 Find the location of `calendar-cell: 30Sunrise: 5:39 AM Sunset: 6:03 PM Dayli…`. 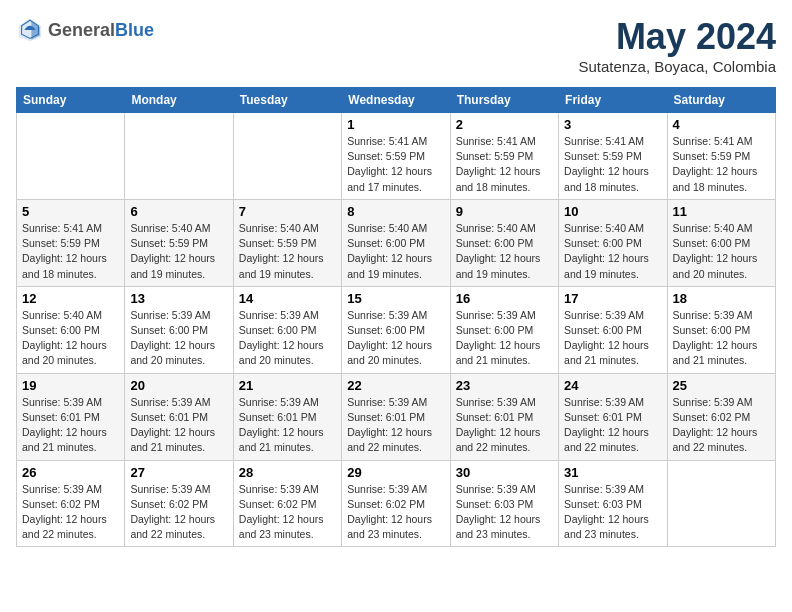

calendar-cell: 30Sunrise: 5:39 AM Sunset: 6:03 PM Dayli… is located at coordinates (504, 504).